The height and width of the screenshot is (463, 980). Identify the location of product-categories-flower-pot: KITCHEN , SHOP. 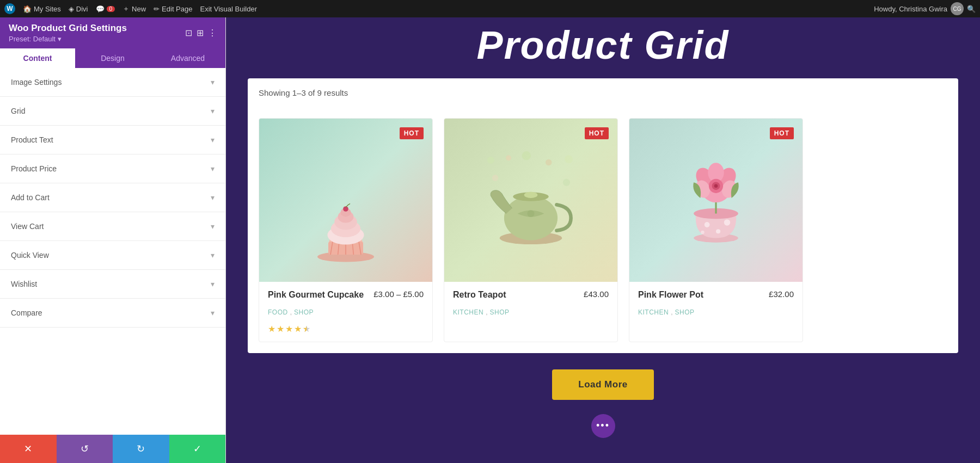
(716, 314).